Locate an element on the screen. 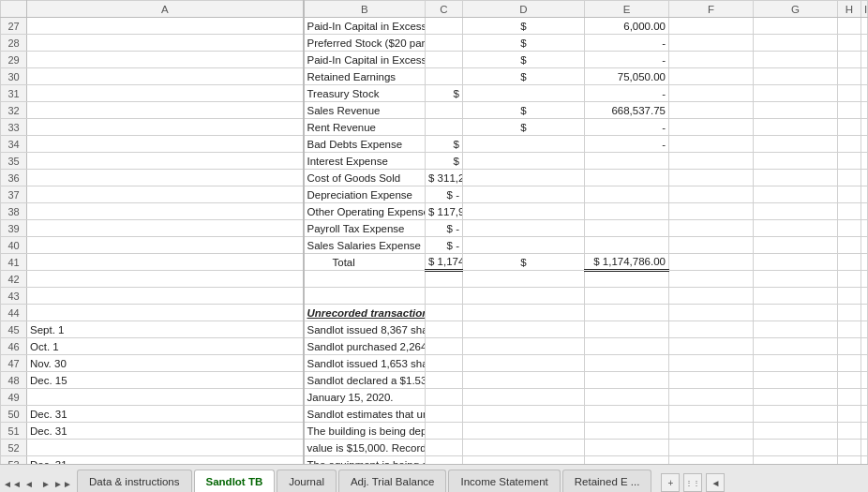 The image size is (868, 492). cell-d-41: $ is located at coordinates (524, 262).